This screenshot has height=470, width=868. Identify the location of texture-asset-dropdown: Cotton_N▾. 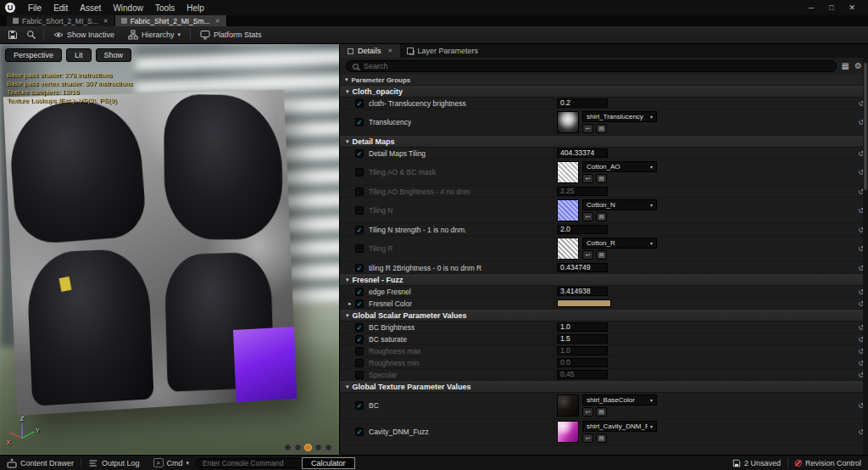
(620, 205).